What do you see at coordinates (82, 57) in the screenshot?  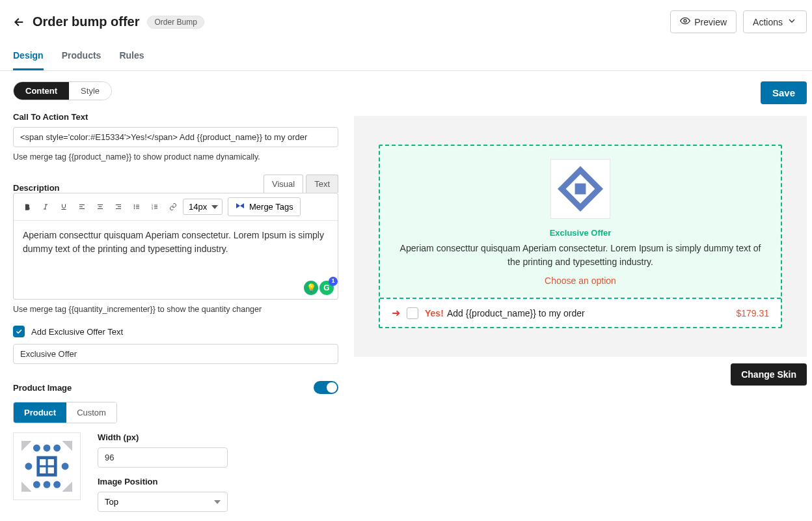 I see `tab-products: Products` at bounding box center [82, 57].